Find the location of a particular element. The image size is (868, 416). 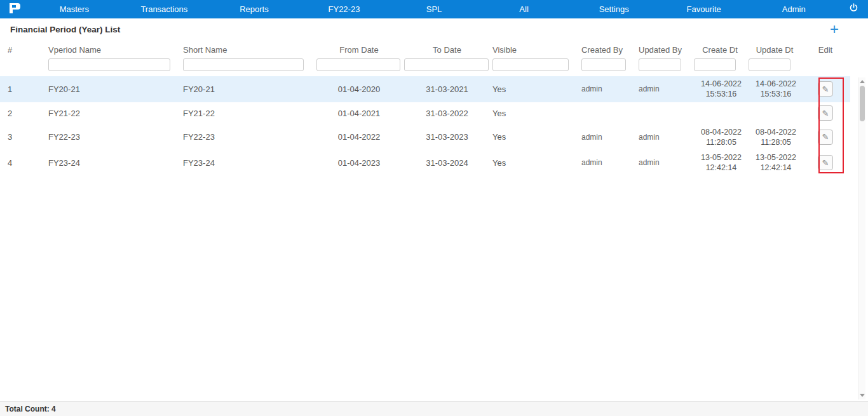

col-header-visible: Visible is located at coordinates (537, 48).